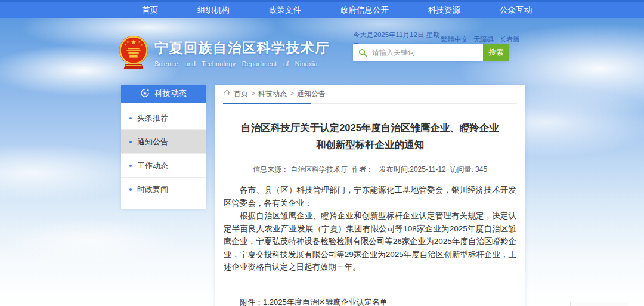 This screenshot has width=644, height=306. I want to click on site-title: 宁夏回族自治区科学技术厅, so click(242, 48).